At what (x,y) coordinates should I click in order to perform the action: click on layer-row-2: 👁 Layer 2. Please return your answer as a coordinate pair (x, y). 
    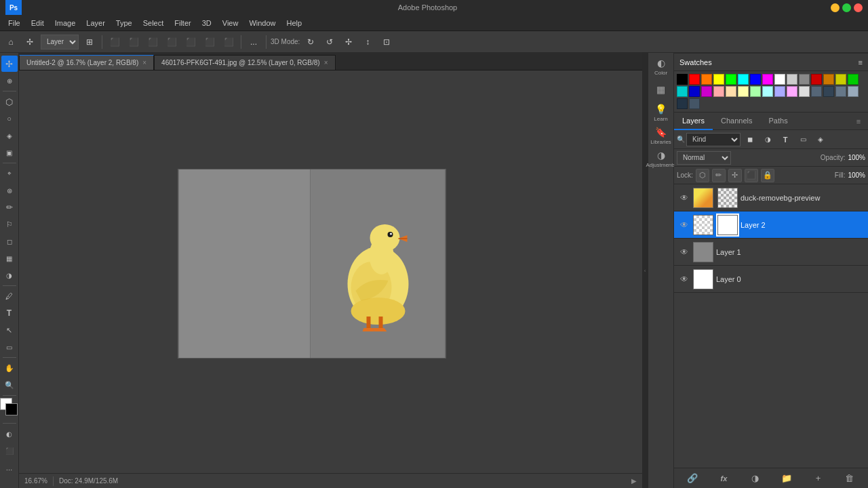
    Looking at the image, I should click on (771, 225).